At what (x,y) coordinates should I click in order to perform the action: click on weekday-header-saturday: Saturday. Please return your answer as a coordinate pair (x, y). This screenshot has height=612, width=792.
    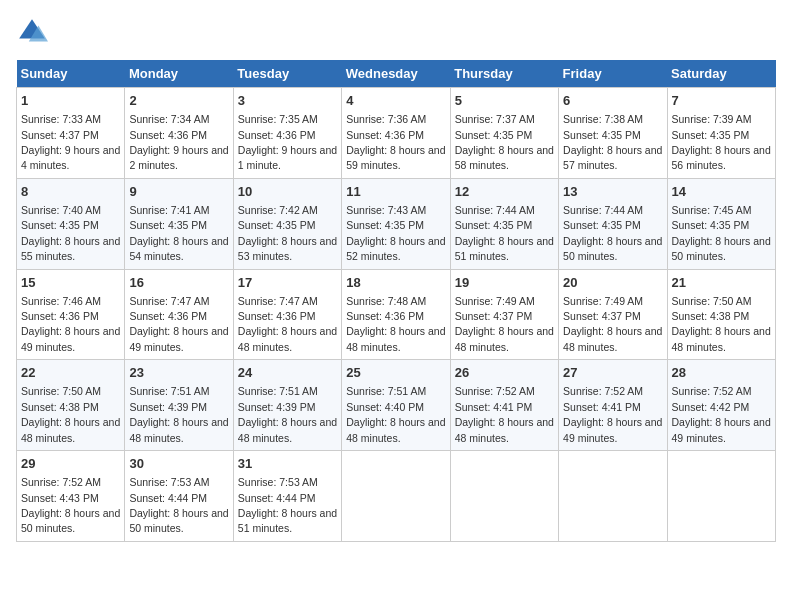
    Looking at the image, I should click on (721, 74).